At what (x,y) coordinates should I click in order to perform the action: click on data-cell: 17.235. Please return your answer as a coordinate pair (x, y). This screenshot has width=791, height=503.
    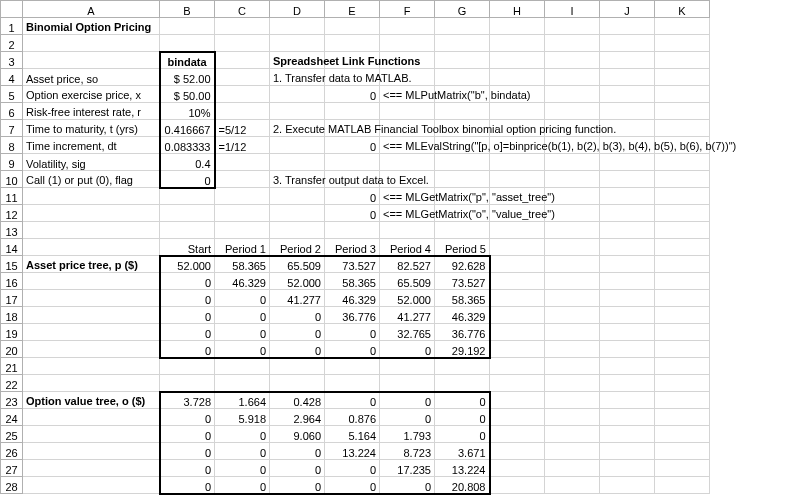
    Looking at the image, I should click on (408, 468).